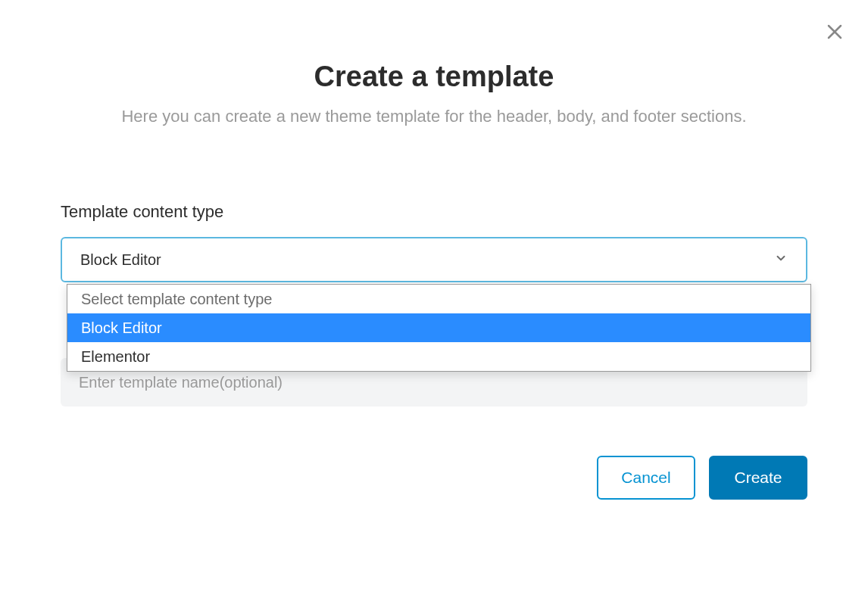  I want to click on dropdown-option-placeholder: Select template content type, so click(439, 299).